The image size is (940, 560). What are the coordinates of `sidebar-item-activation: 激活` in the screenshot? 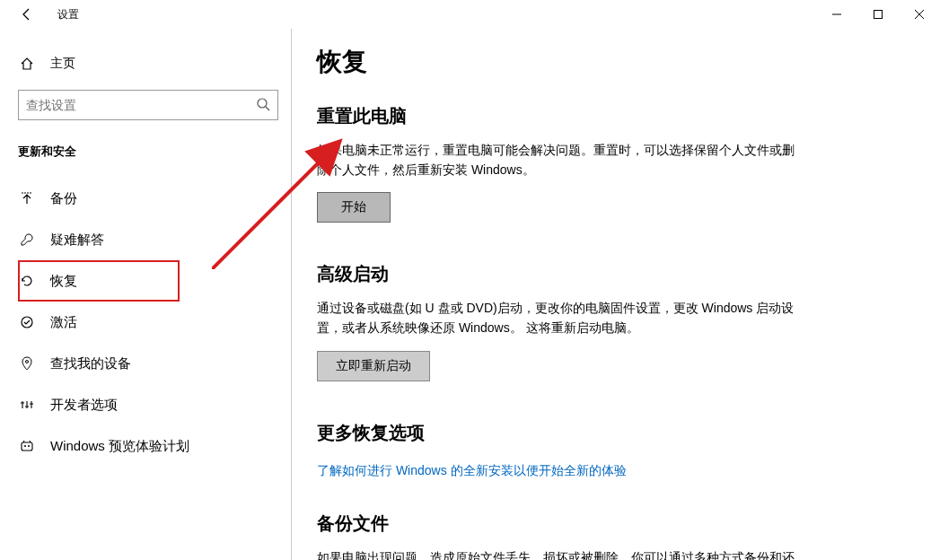 It's located at (151, 322).